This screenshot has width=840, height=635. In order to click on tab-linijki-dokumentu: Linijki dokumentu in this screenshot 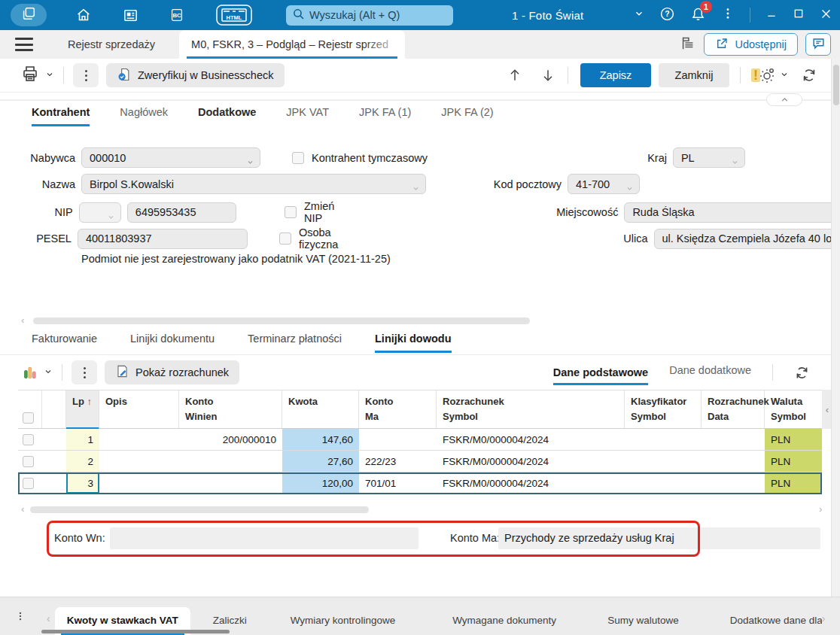, I will do `click(172, 342)`.